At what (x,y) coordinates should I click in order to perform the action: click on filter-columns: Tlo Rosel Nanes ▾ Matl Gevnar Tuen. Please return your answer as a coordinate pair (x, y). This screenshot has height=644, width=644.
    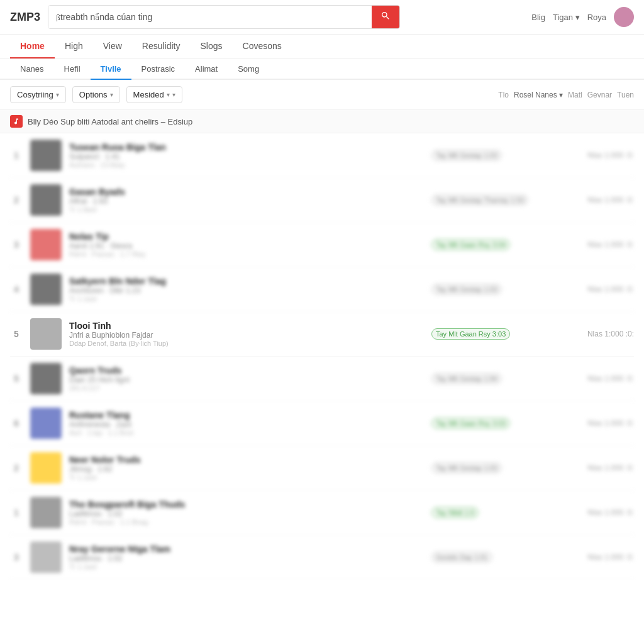
    Looking at the image, I should click on (566, 95).